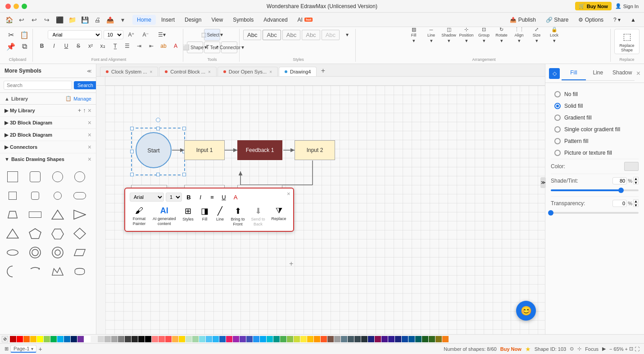 The height and width of the screenshot is (354, 644). I want to click on zoom-in-btn: +, so click(626, 349).